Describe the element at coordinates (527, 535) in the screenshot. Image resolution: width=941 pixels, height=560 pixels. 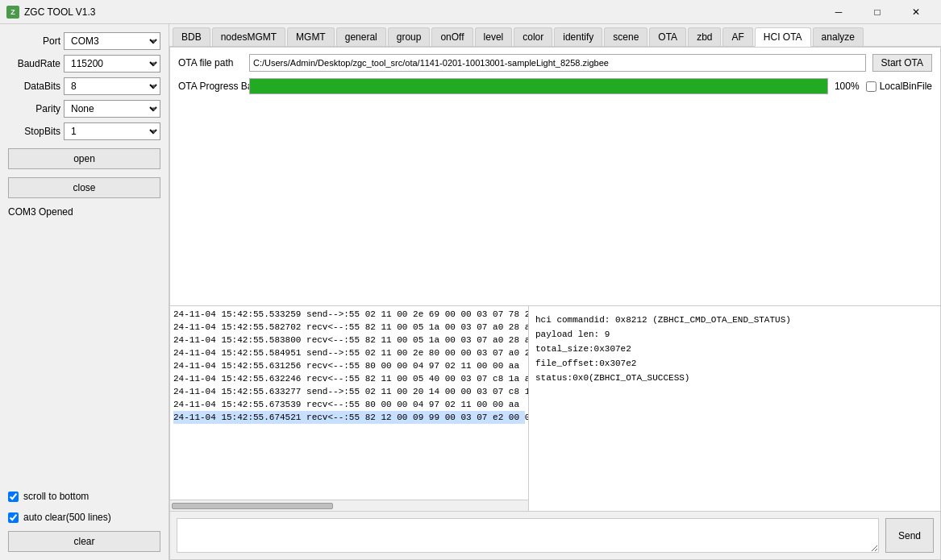
I see `command-input` at that location.